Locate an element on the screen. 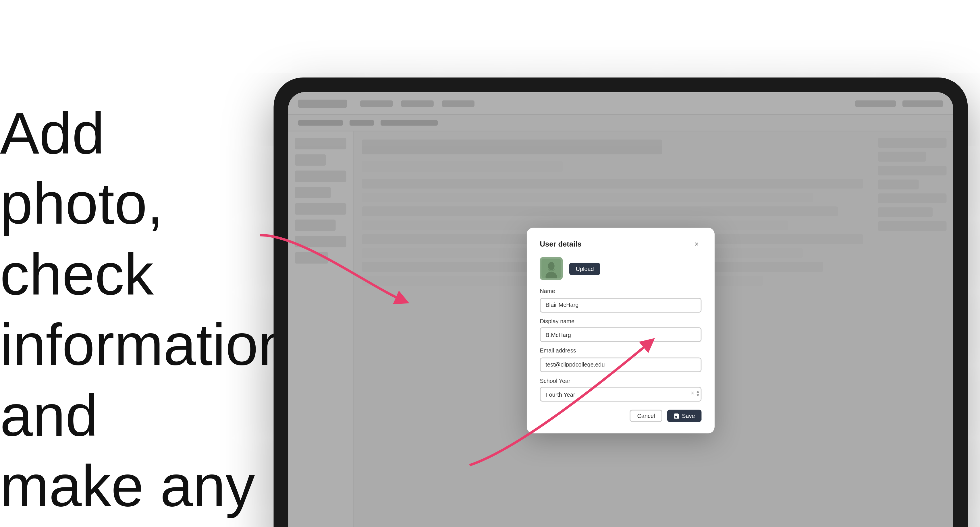 The image size is (980, 527). profile-photo-thumb is located at coordinates (551, 268).